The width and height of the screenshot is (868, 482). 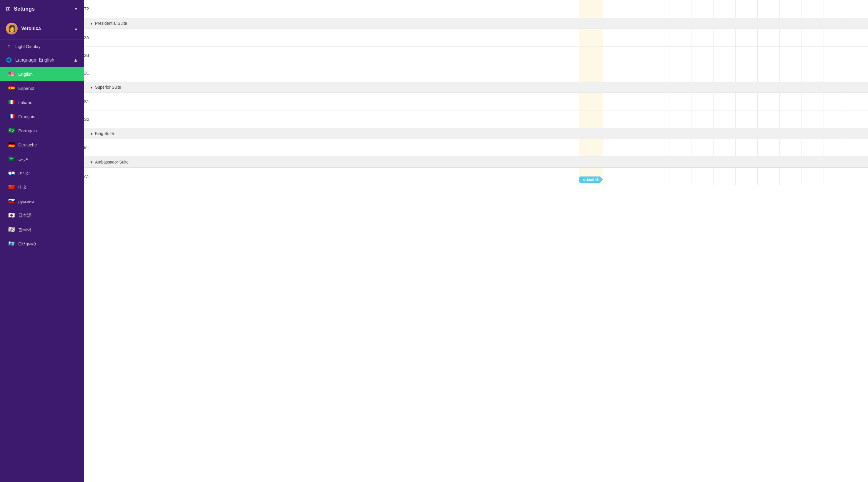 I want to click on lang-item-espanol: 🇪🇸Español, so click(x=42, y=88).